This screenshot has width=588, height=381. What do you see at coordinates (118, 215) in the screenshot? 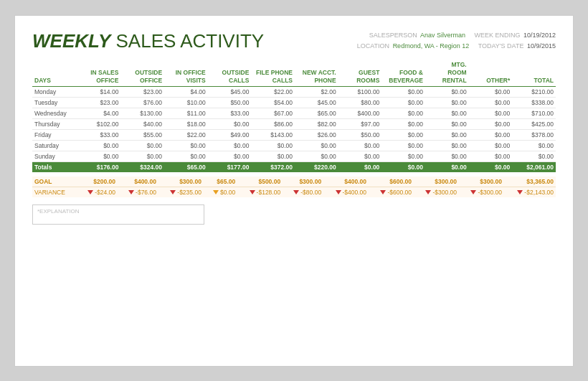
I see `explanation-box: *EXPLANATION` at bounding box center [118, 215].